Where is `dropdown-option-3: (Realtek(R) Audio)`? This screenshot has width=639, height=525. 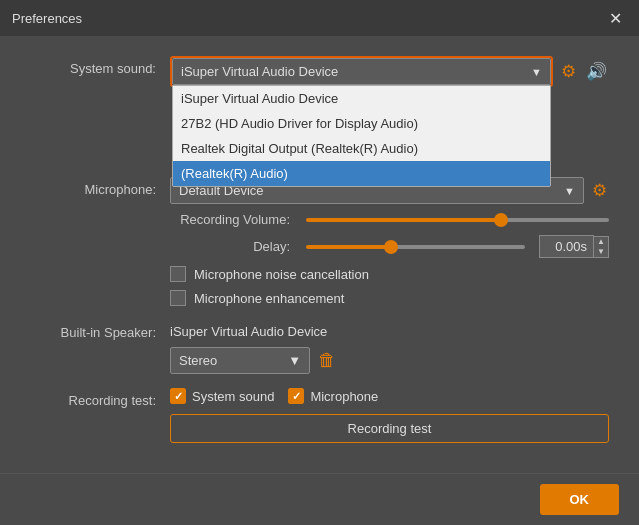 dropdown-option-3: (Realtek(R) Audio) is located at coordinates (362, 174).